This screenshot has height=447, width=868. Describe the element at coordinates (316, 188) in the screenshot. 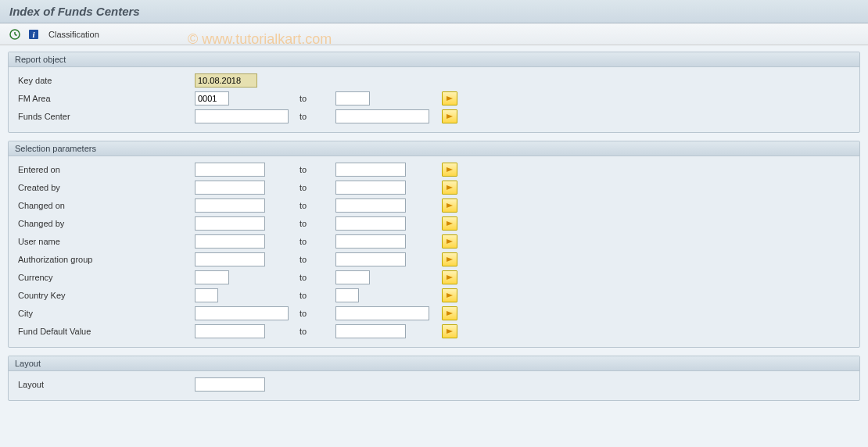

I see `tolabel-created-by: to` at that location.